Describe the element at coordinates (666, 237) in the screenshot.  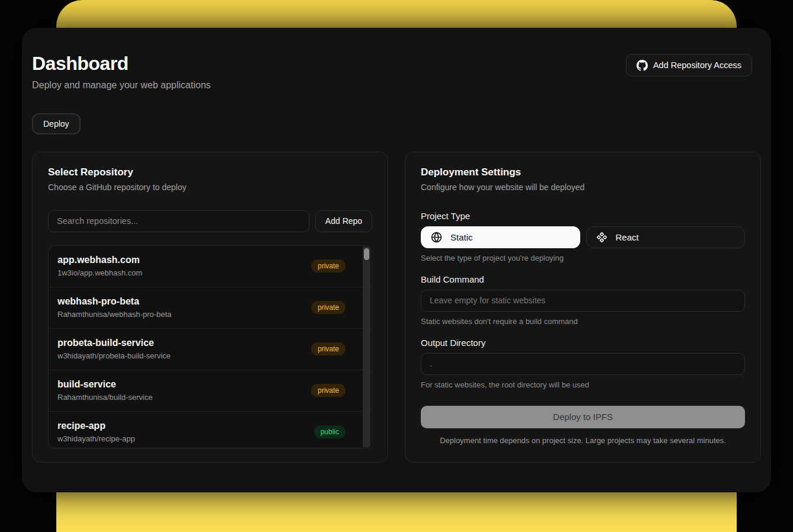
I see `project-type-react-button: React` at that location.